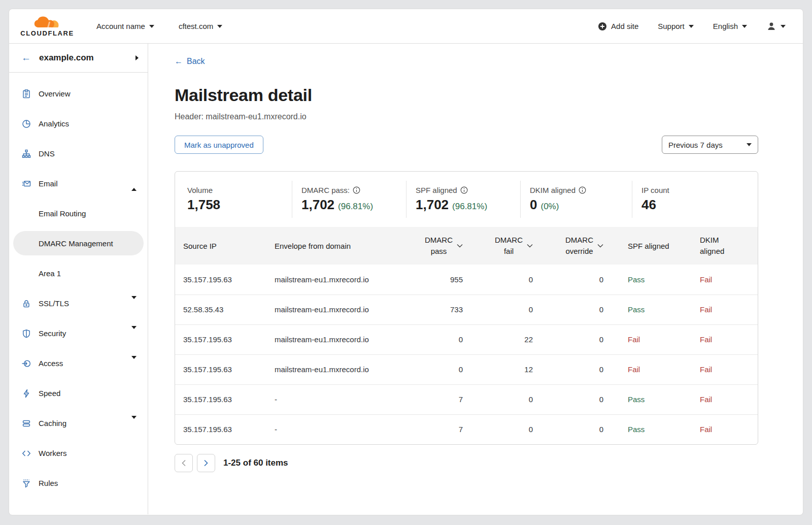  What do you see at coordinates (533, 205) in the screenshot?
I see `stat-dkim-aligned-value: 0` at bounding box center [533, 205].